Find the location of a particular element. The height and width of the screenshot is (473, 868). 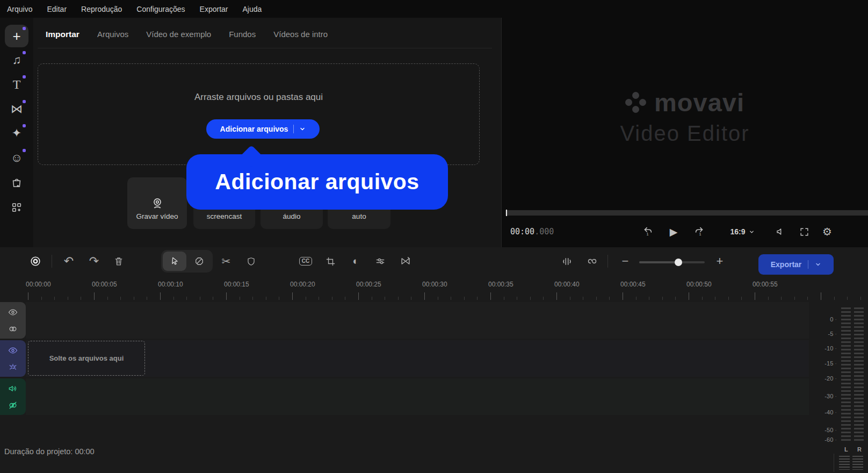

tab-fundos: Fundos is located at coordinates (242, 34).